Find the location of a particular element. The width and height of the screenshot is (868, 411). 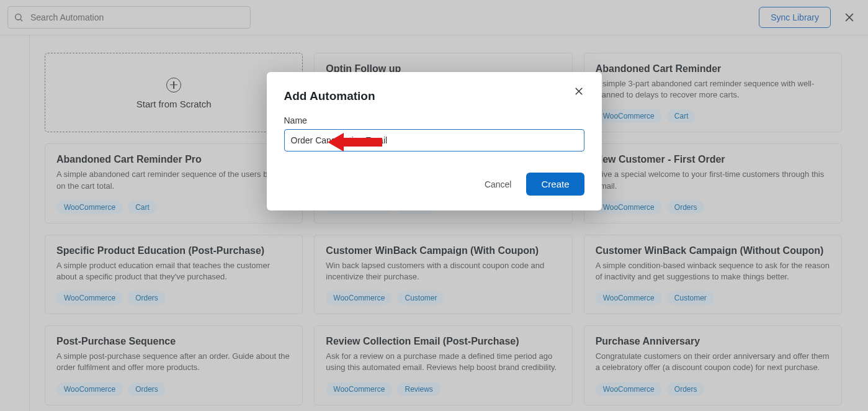

automation-name-input is located at coordinates (434, 140).